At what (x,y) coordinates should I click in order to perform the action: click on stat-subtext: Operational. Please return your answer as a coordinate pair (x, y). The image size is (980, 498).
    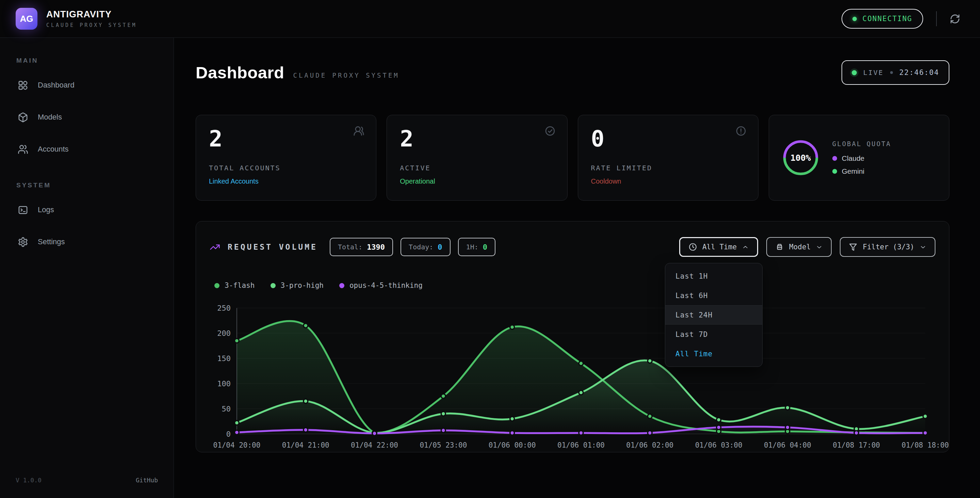
    Looking at the image, I should click on (477, 181).